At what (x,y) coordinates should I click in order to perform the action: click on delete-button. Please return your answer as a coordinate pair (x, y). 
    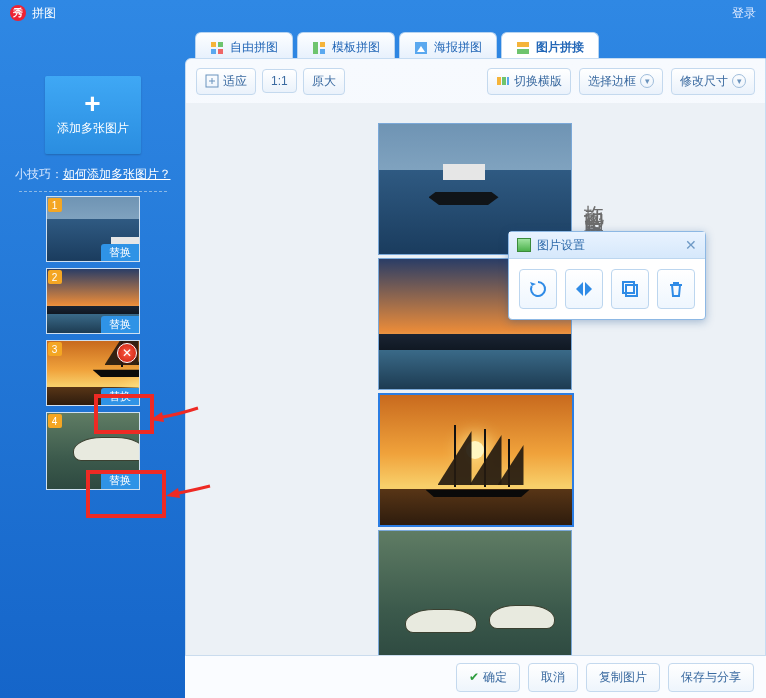
    Looking at the image, I should click on (676, 289).